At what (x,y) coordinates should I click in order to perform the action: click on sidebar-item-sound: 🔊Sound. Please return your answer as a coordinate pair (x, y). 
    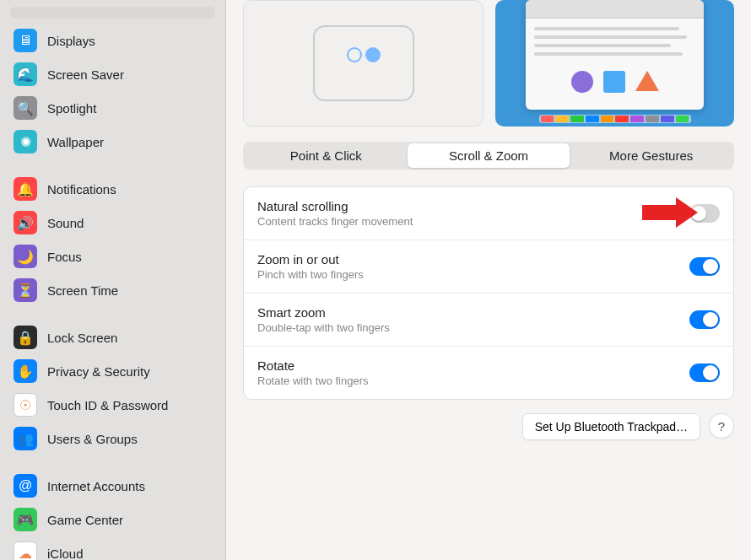
    Looking at the image, I should click on (113, 223).